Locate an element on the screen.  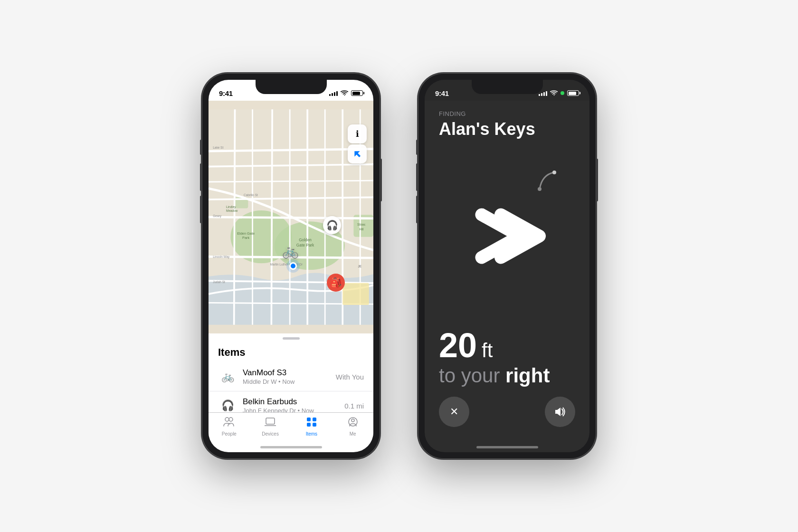
items-tab-icon is located at coordinates (312, 423).